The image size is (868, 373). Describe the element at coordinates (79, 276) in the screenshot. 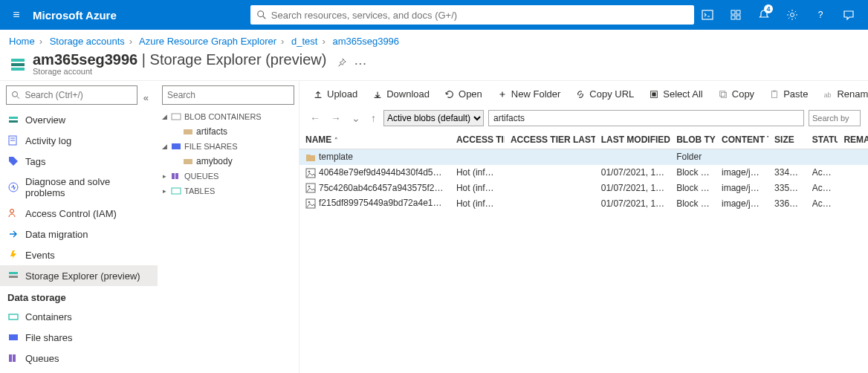

I see `nav-storage-explorer: Storage Explorer (preview)` at that location.